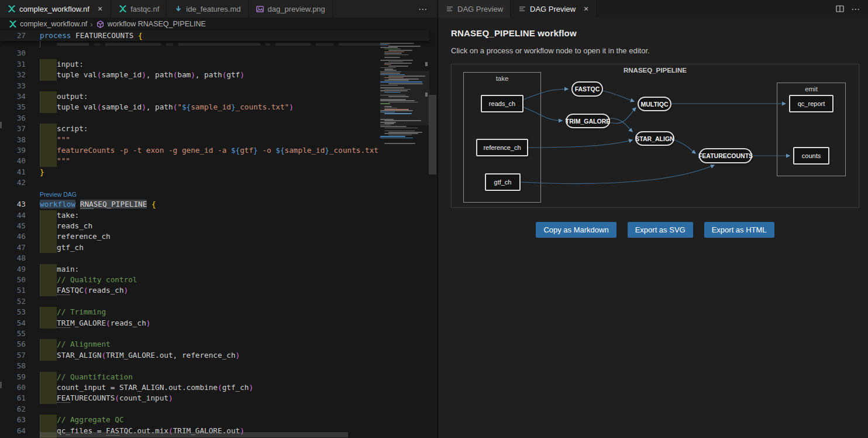 The height and width of the screenshot is (438, 868). I want to click on code-line-41: 41}, so click(219, 172).